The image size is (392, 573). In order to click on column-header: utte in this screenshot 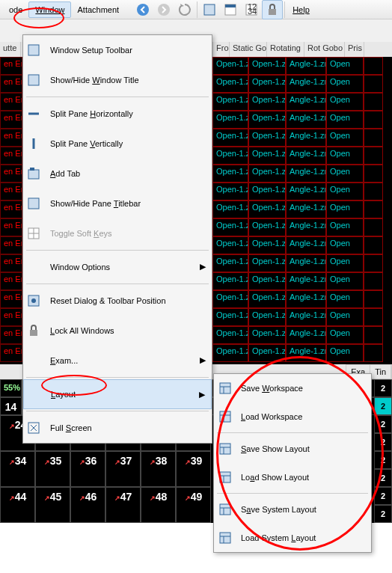, I will do `click(10, 49)`.